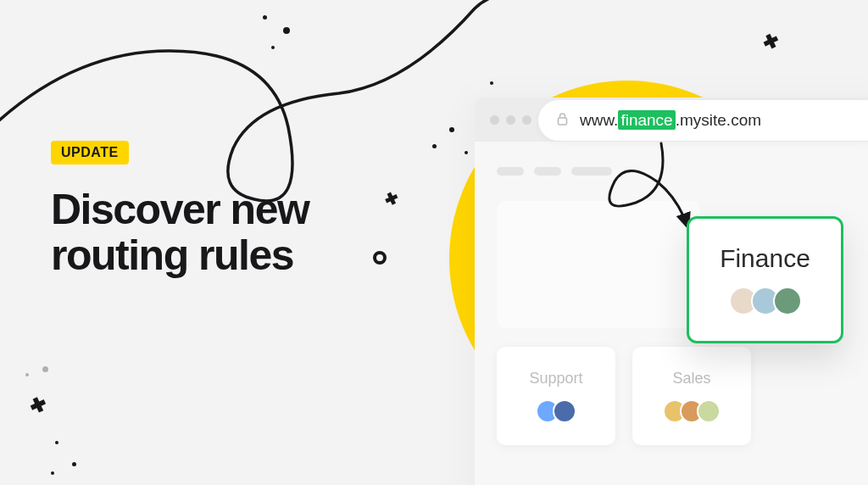  I want to click on headline: Discover new routing rules, so click(180, 232).